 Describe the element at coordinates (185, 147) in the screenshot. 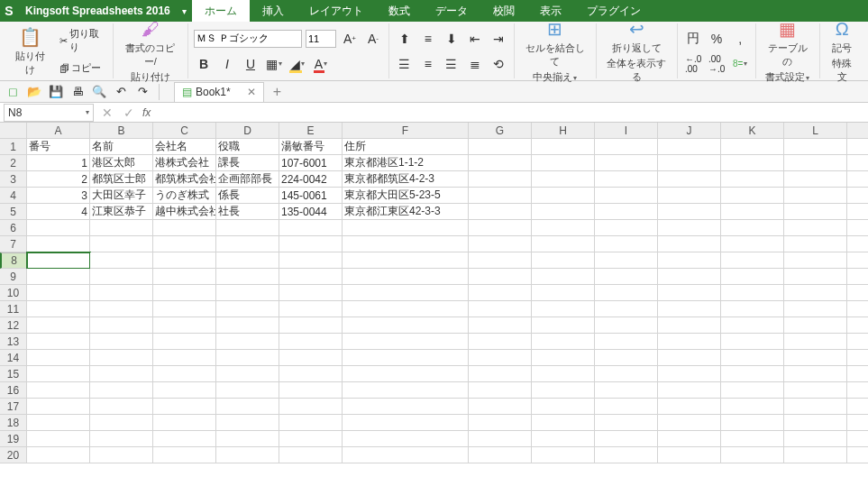

I see `cell-C1: 会社名` at that location.